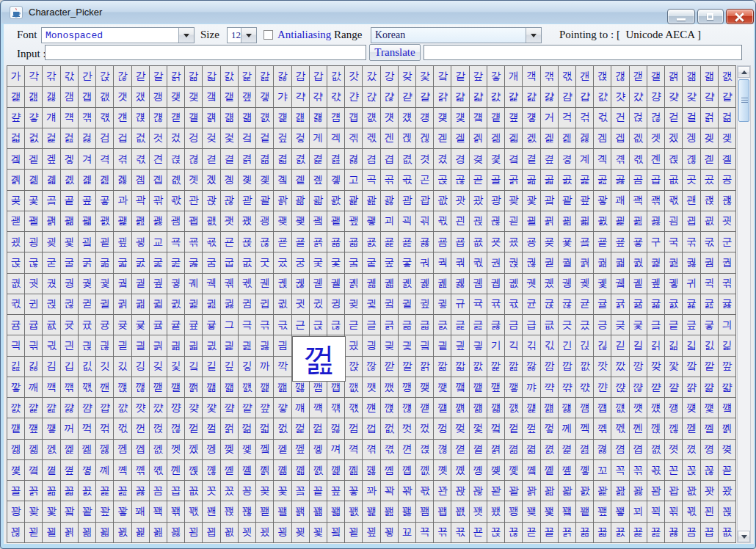  I want to click on char-cell: 곃, so click(567, 159).